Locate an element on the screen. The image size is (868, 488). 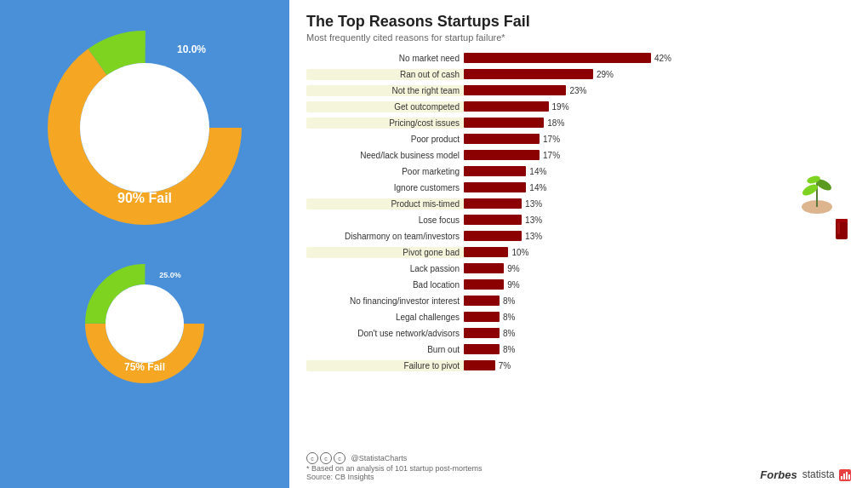
small-line4: Rate: 25% is located at coordinates (145, 341).